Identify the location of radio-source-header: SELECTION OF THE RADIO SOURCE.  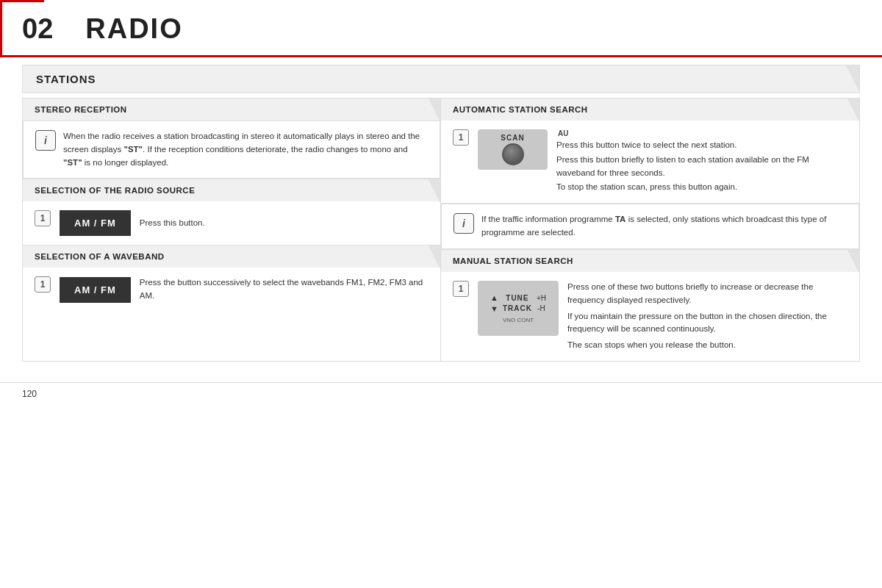
(232, 190).